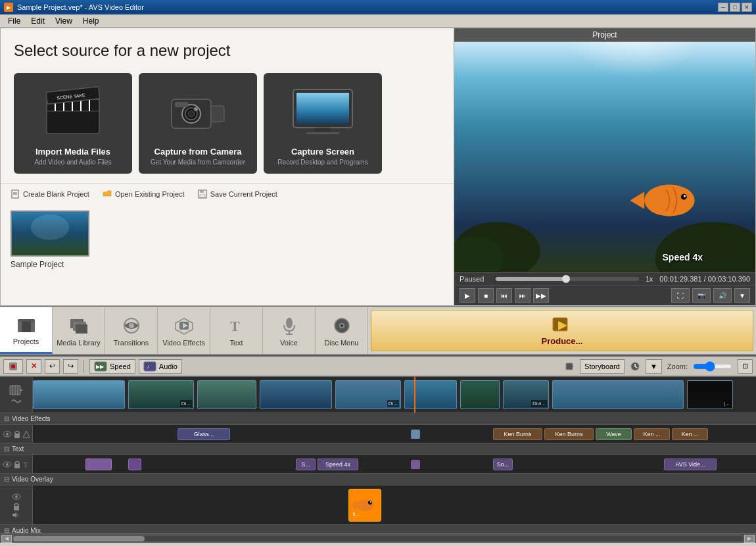  What do you see at coordinates (34, 366) in the screenshot?
I see `delete-button: ✕` at bounding box center [34, 366].